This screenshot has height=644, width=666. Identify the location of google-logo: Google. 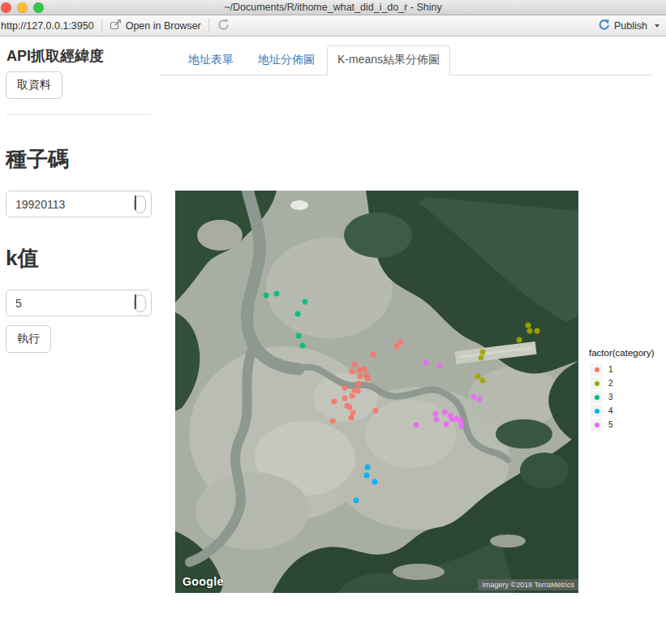
(203, 582).